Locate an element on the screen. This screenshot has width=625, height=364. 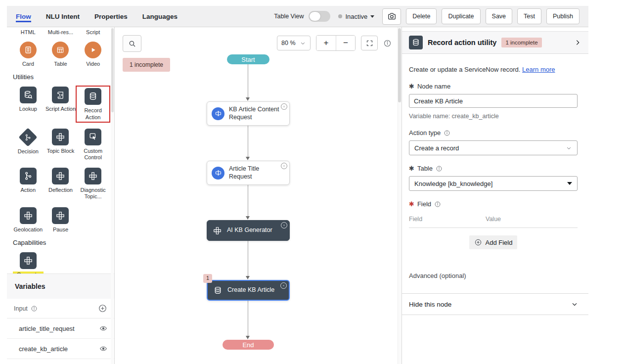
triangle-down-icon is located at coordinates (570, 183).